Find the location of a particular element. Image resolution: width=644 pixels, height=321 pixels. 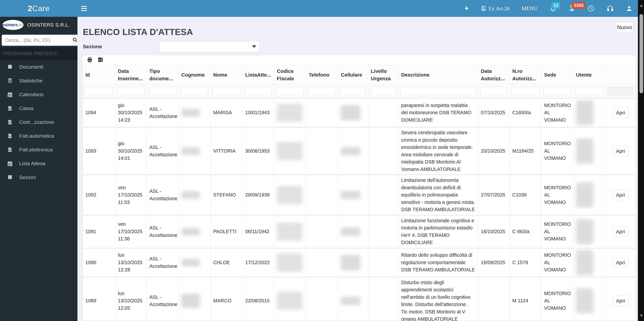

history-button is located at coordinates (591, 8).